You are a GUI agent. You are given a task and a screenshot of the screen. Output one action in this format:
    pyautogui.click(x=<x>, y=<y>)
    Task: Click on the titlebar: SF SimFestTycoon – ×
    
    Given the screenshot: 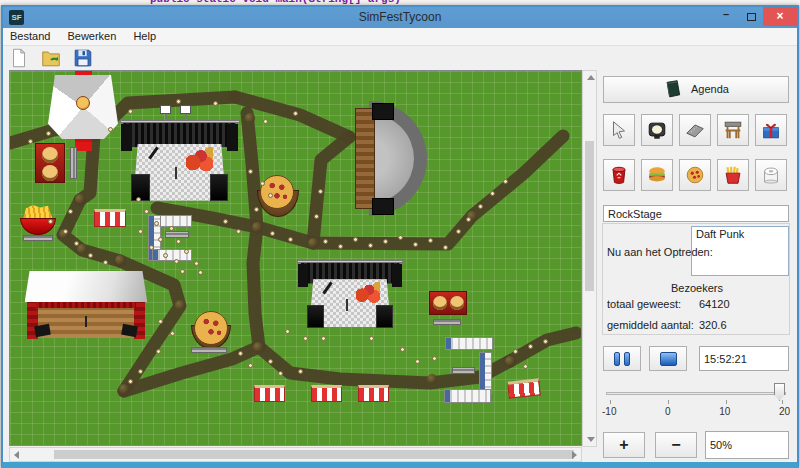 What is the action you would take?
    pyautogui.click(x=400, y=18)
    